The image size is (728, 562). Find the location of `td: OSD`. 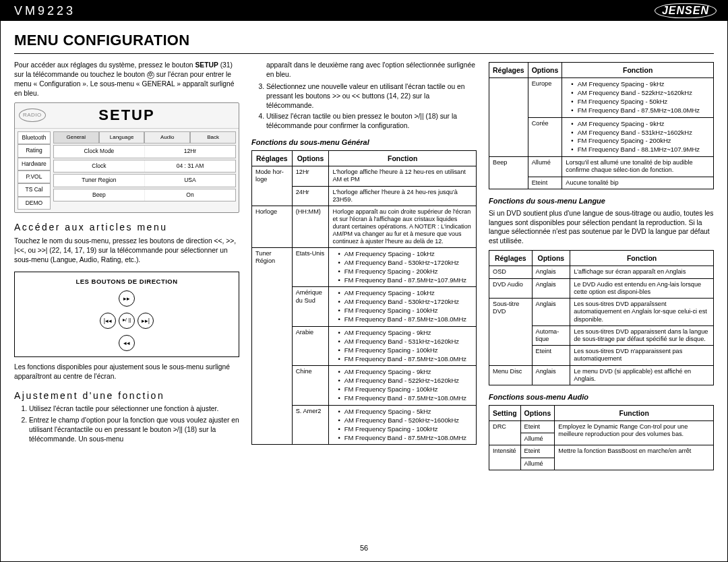

td: OSD is located at coordinates (511, 272).